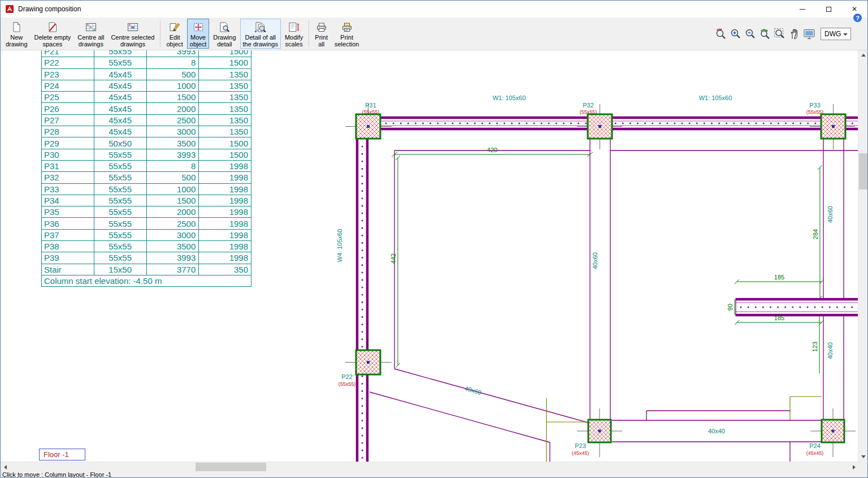 This screenshot has height=478, width=868. I want to click on window-title: Drawing composition, so click(50, 9).